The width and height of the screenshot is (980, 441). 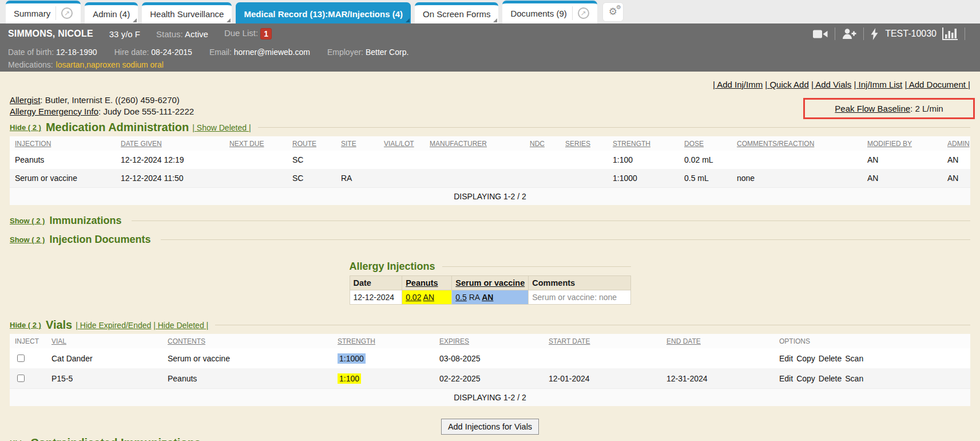 I want to click on dob-label: Date of birth:, so click(x=31, y=52).